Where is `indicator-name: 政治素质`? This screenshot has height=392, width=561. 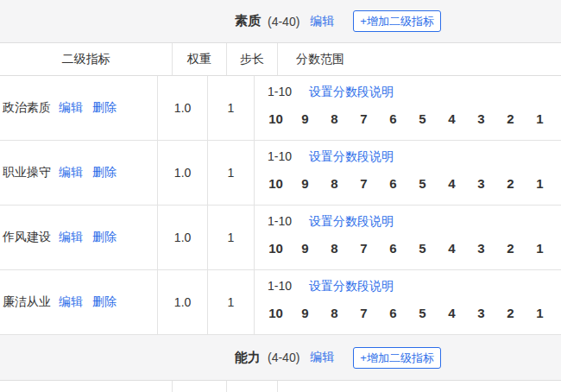
indicator-name: 政治素质 is located at coordinates (27, 108).